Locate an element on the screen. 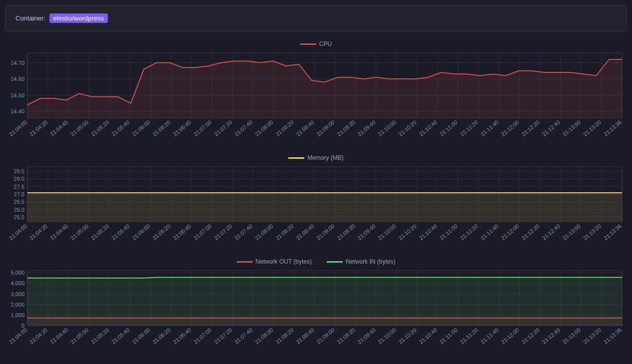 The height and width of the screenshot is (364, 632). y-tick-label: 25.5 is located at coordinates (19, 217).